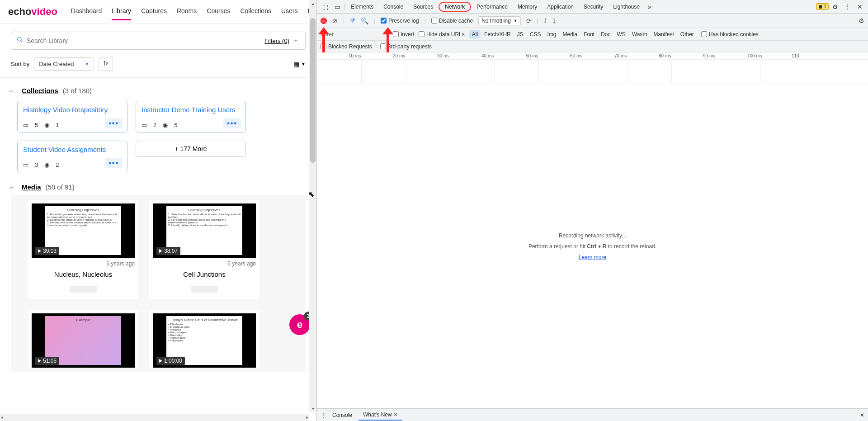 The height and width of the screenshot is (421, 868). What do you see at coordinates (475, 34) in the screenshot?
I see `type-pill-all: All` at bounding box center [475, 34].